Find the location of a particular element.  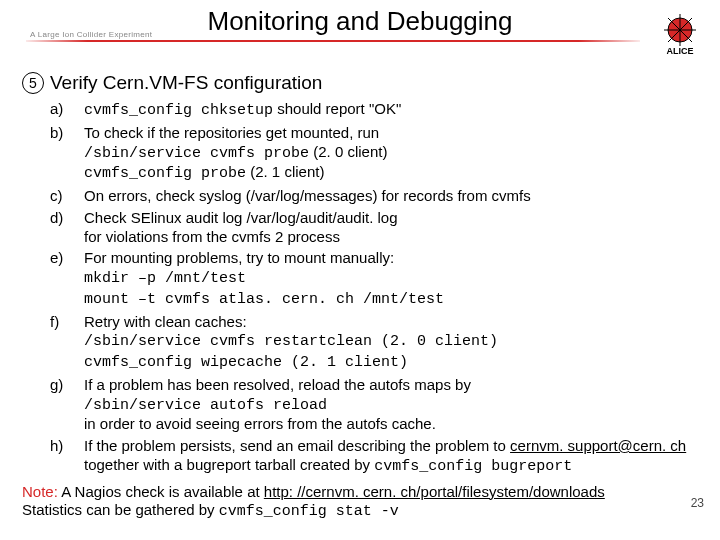

item-body: On errors, check syslog (/var/log/messag… is located at coordinates (397, 196).